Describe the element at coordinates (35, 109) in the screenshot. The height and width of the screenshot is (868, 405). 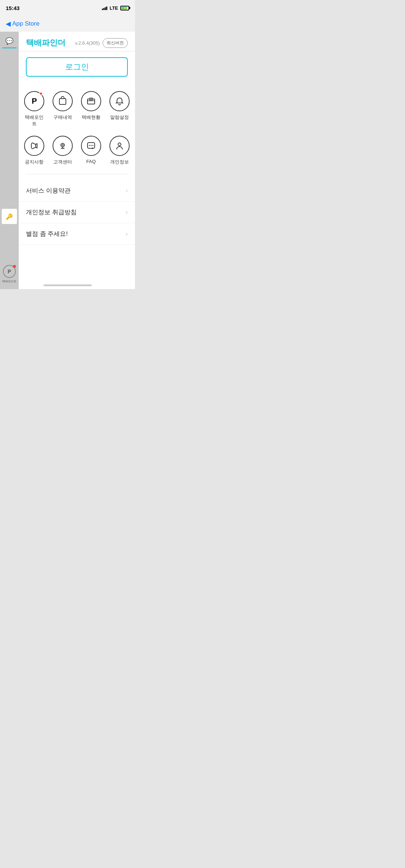
I see `parcel-point-item: P 택배포인트` at that location.